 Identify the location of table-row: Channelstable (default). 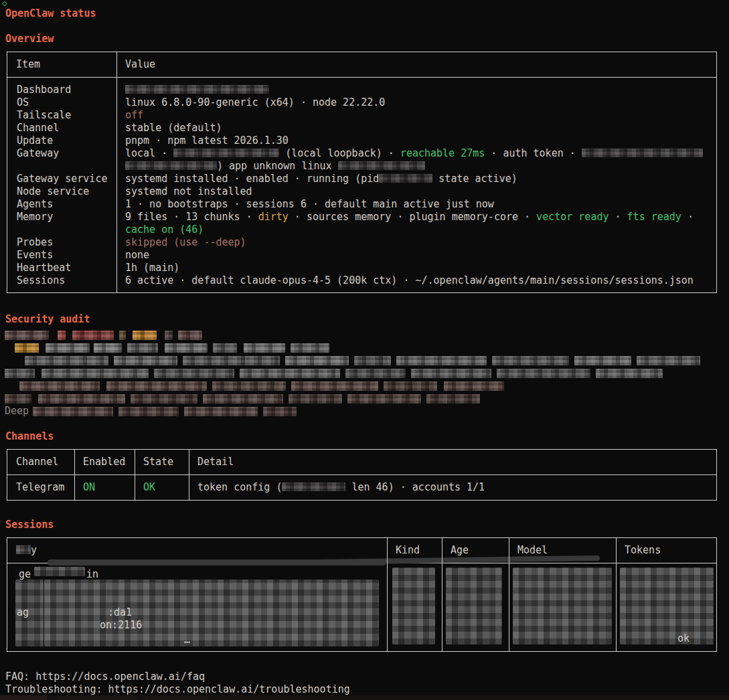
(361, 128).